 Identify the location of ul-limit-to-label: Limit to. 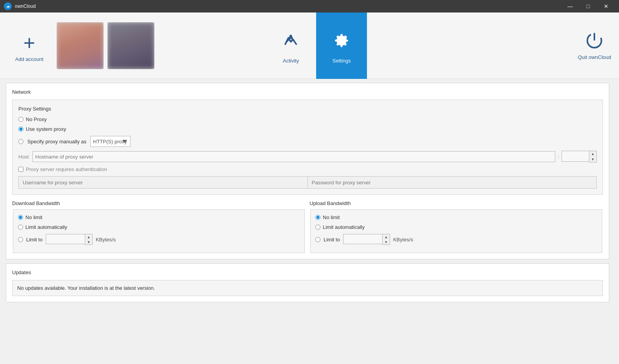
(332, 240).